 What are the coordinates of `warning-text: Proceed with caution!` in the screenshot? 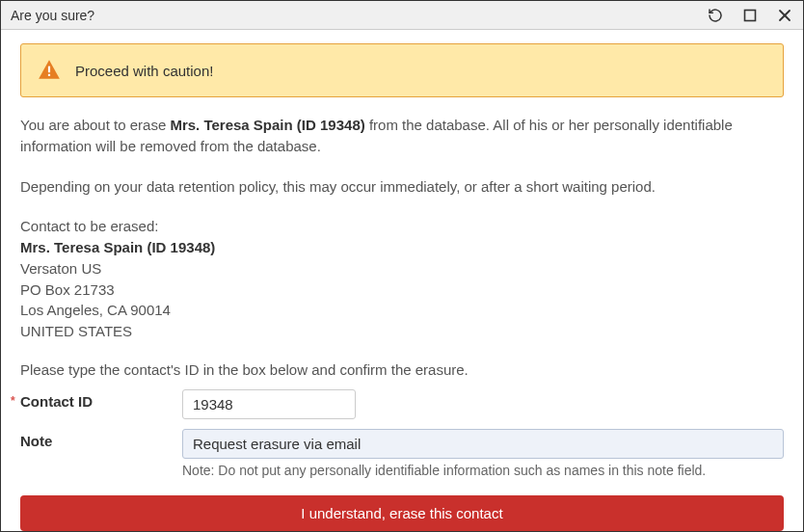 It's located at (145, 71).